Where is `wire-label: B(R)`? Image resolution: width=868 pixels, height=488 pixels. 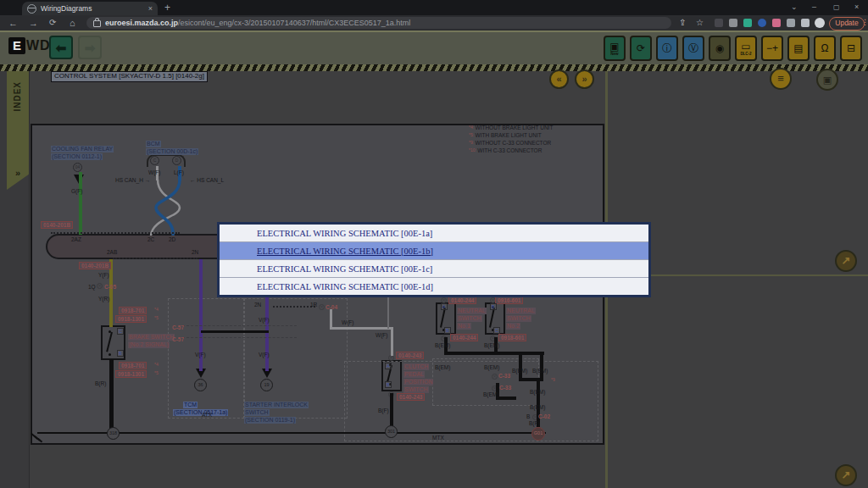 wire-label: B(R) is located at coordinates (100, 383).